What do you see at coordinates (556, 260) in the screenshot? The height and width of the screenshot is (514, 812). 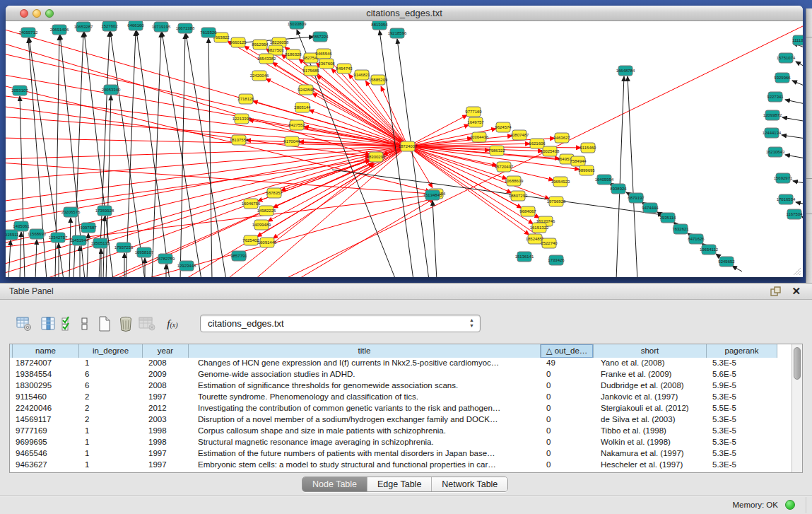 I see `graph-node: 1733426` at bounding box center [556, 260].